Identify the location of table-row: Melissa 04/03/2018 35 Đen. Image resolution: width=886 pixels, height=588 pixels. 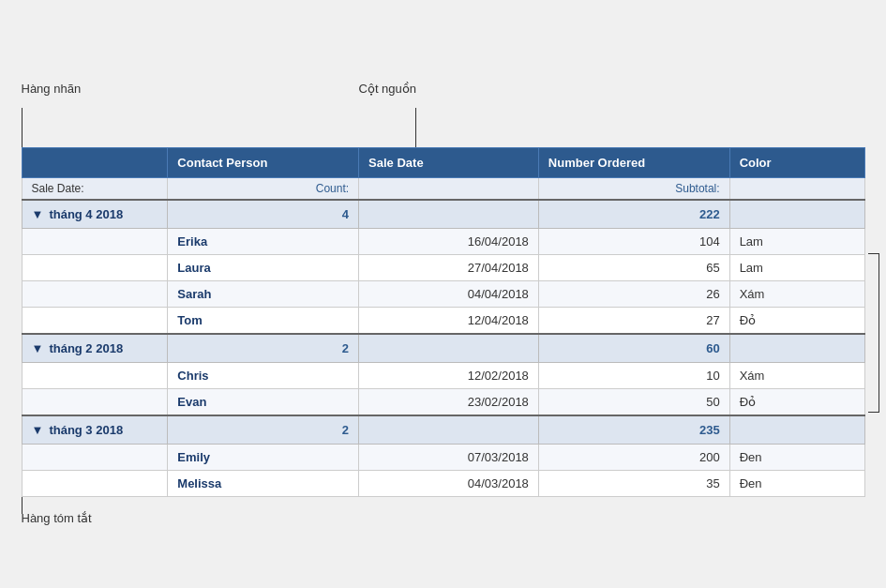
(443, 484).